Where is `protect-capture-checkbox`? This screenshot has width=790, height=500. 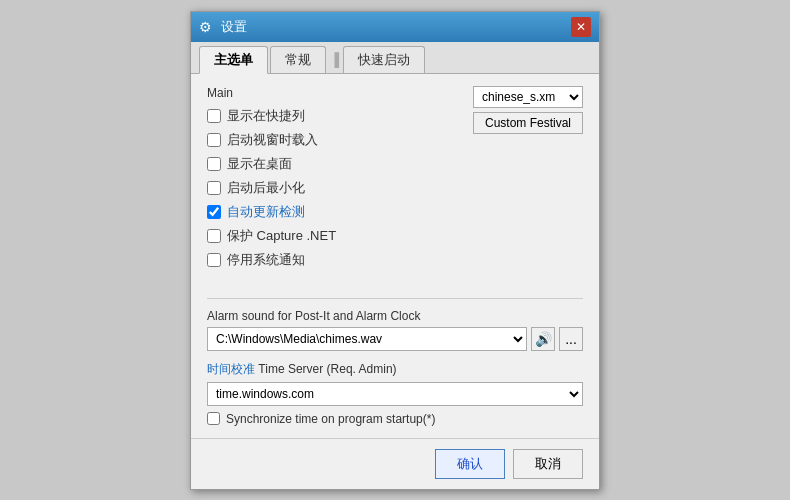
protect-capture-checkbox is located at coordinates (214, 236).